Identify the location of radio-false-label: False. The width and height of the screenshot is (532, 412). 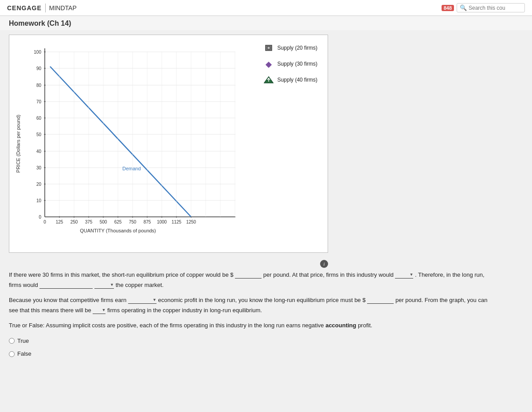
(253, 354).